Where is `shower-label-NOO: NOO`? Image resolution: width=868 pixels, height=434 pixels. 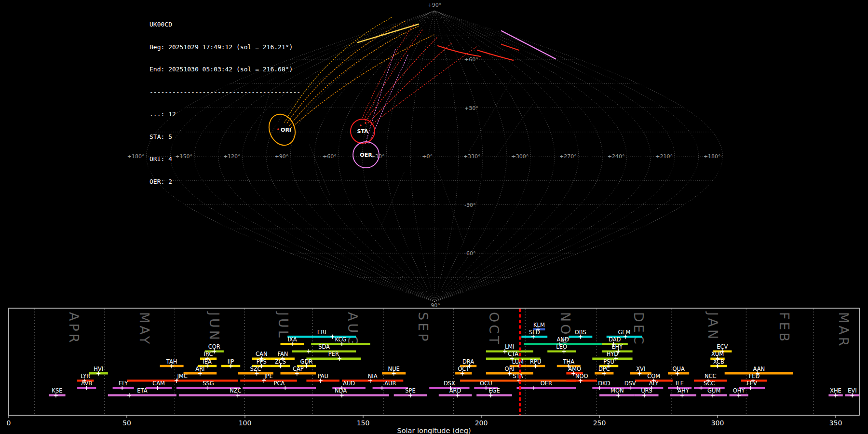 shower-label-NOO: NOO is located at coordinates (582, 376).